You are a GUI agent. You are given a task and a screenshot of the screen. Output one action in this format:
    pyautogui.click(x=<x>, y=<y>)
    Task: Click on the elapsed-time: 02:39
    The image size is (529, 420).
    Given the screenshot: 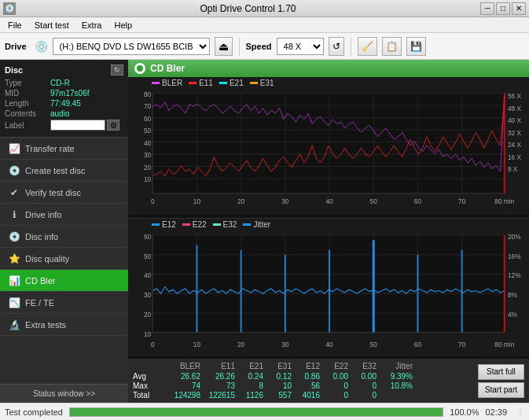 What is the action you would take?
    pyautogui.click(x=496, y=412)
    